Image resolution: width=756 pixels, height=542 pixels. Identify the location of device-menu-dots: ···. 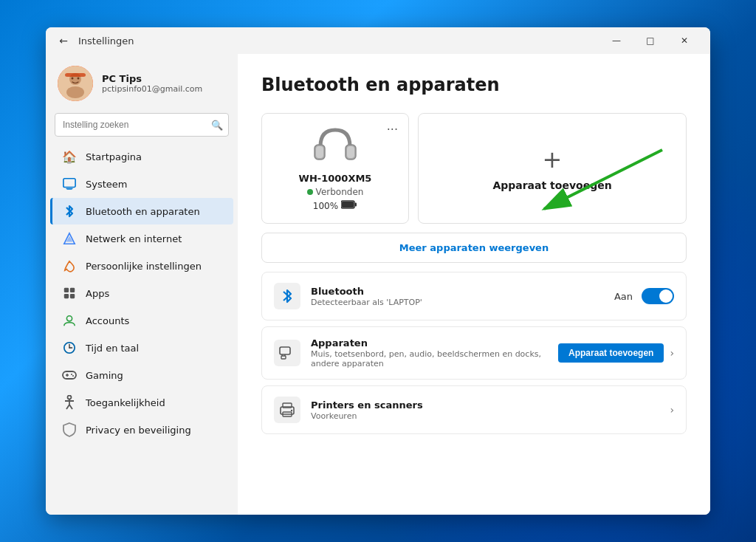
(393, 130).